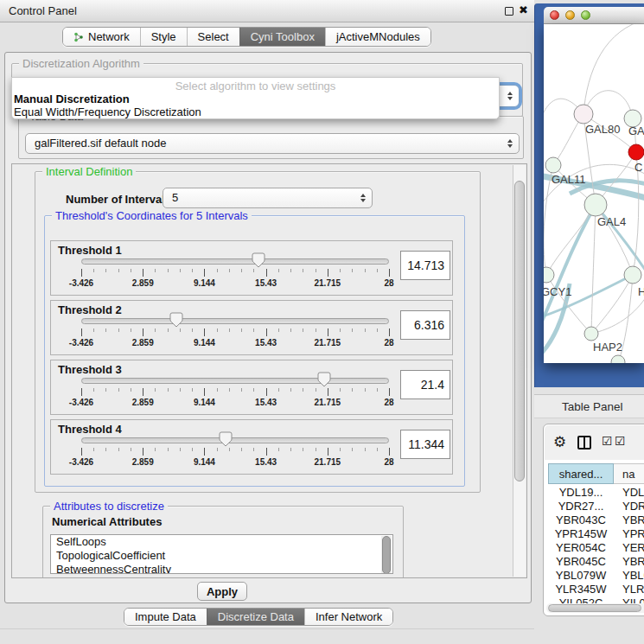 The height and width of the screenshot is (644, 644). I want to click on split-view-icon, so click(584, 443).